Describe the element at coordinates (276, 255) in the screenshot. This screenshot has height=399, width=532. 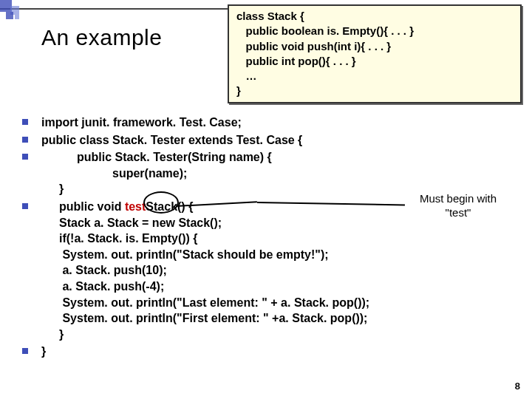
I see `code-line: System. out. println("Stack should be em…` at that location.